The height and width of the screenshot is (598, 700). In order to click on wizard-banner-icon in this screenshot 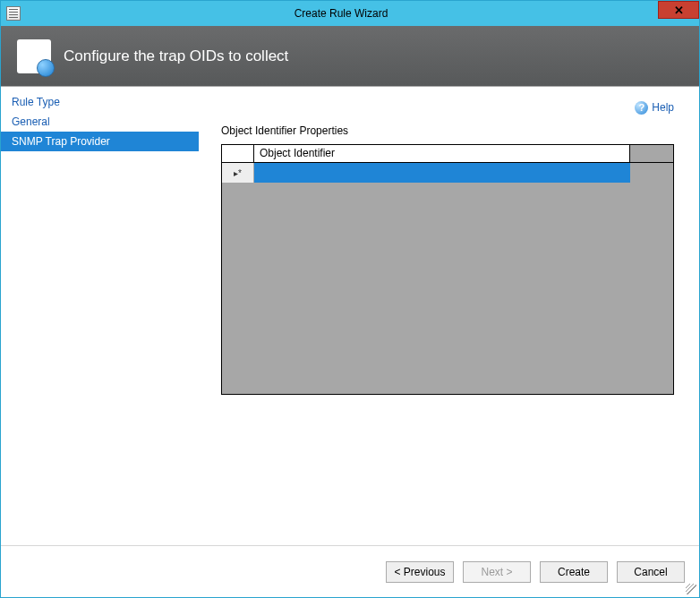, I will do `click(34, 56)`.